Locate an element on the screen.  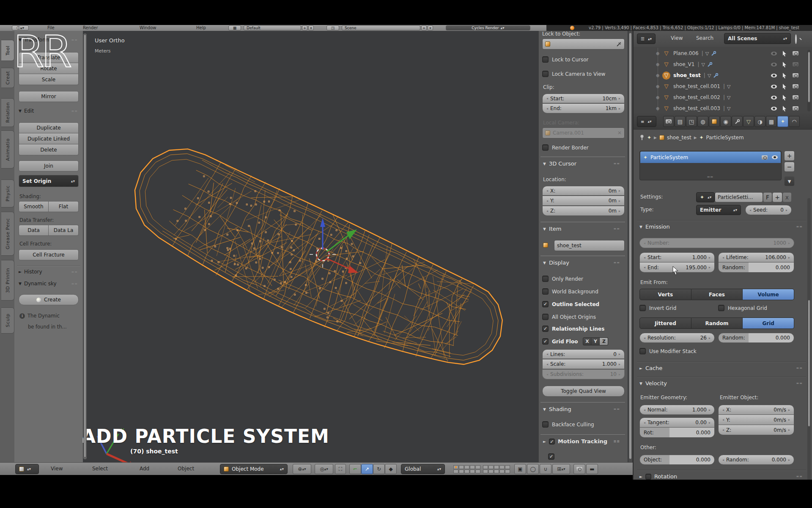
pin-icon is located at coordinates (642, 138).